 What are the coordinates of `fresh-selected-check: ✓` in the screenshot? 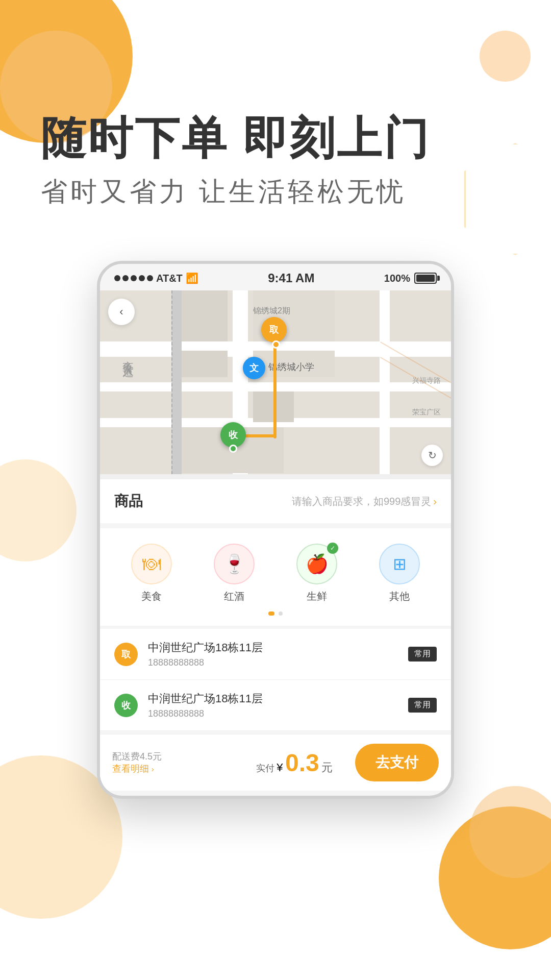 It's located at (333, 548).